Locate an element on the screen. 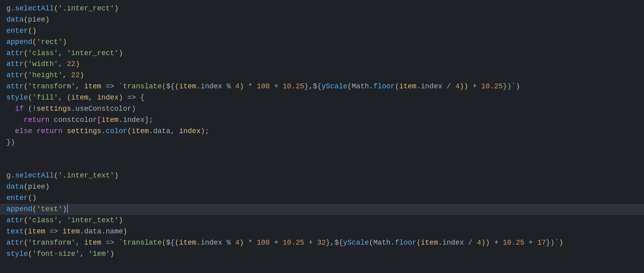 The image size is (644, 273). code-line-8: attr('transform', item => `translate(${(… is located at coordinates (322, 87).